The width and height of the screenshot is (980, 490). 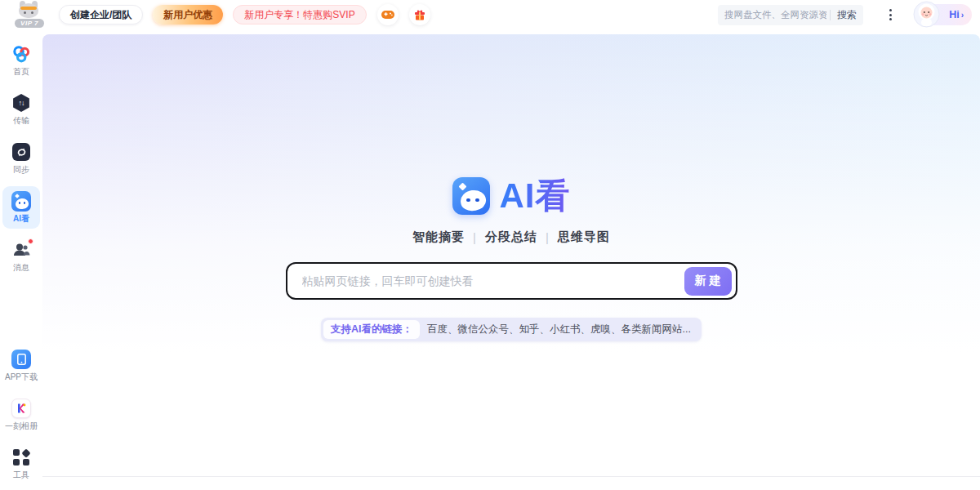 I want to click on gift-icon, so click(x=420, y=15).